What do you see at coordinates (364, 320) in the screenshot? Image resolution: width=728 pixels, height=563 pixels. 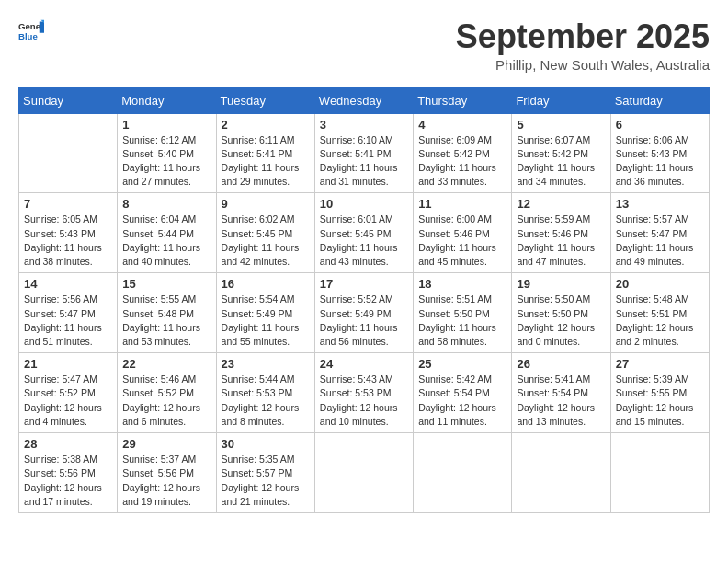 I see `day-info: Sunrise: 5:52 AMSunset: 5:49 PMDaylight:…` at bounding box center [364, 320].